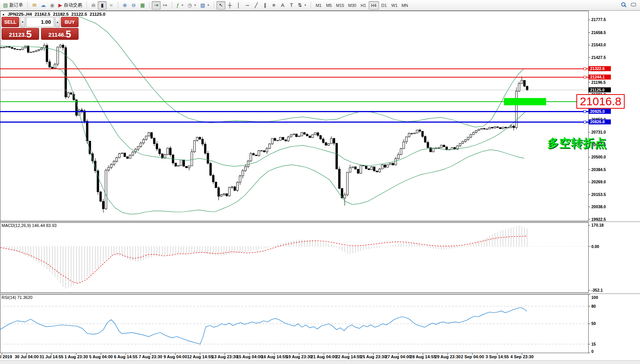  I want to click on indicators-button: ƒ▼, so click(180, 5).